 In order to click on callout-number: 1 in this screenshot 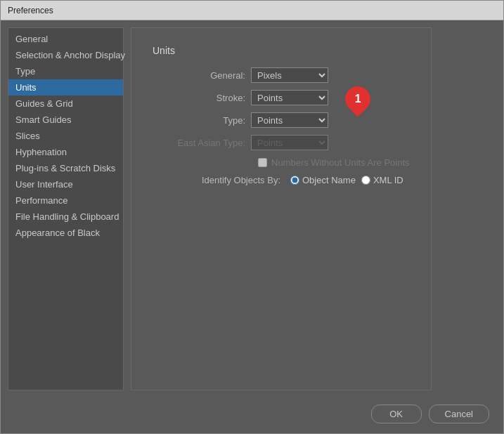, I will do `click(358, 99)`.